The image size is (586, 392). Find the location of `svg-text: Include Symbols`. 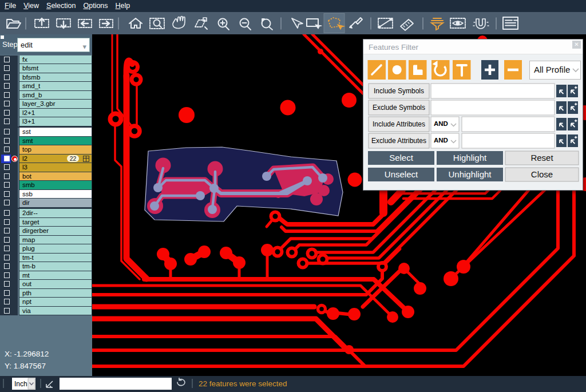

svg-text: Include Symbols is located at coordinates (399, 91).